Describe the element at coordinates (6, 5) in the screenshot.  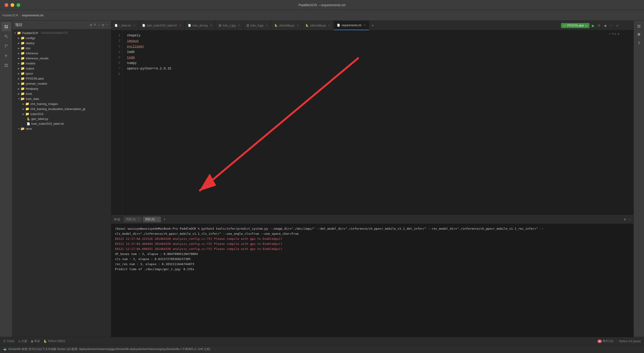
I see `close-button` at that location.